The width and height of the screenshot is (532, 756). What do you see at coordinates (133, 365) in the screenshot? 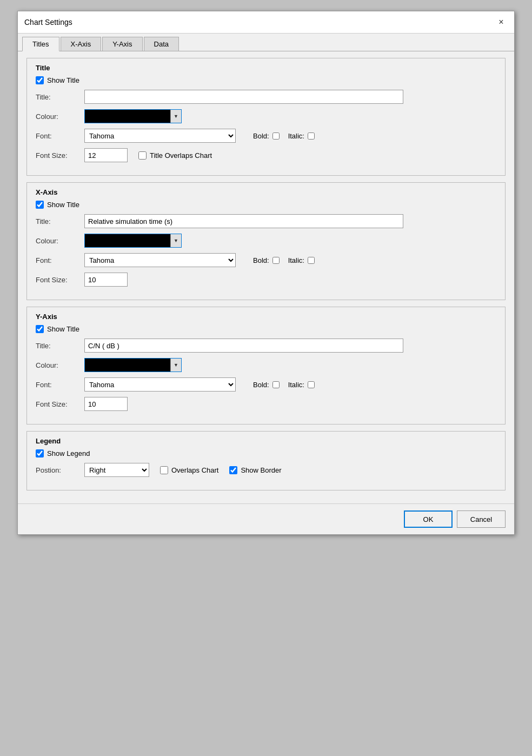
I see `yaxis-colour-dropdown: ▼` at bounding box center [133, 365].